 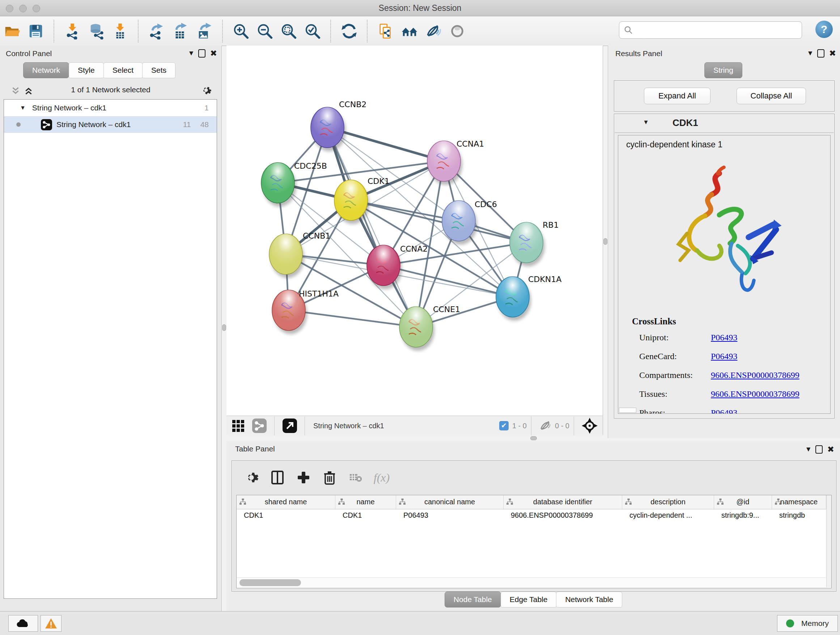 I want to click on gene-section-header: ▼ CDK1, so click(x=725, y=124).